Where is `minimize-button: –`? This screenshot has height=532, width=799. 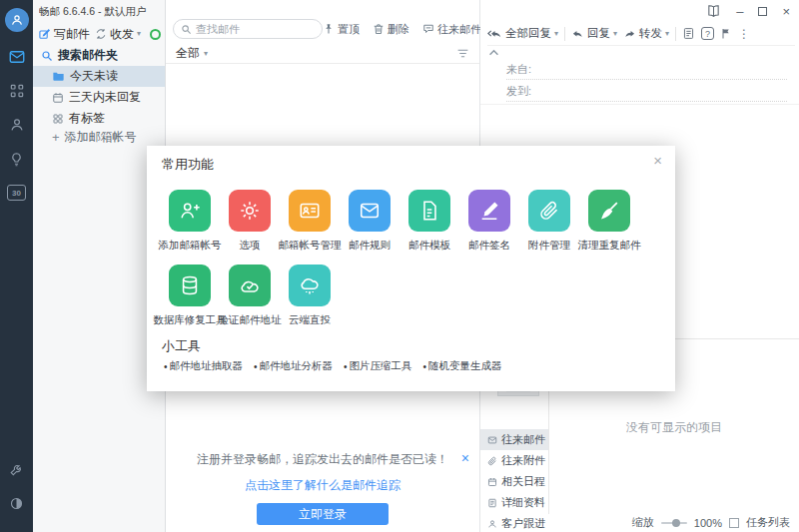
minimize-button: – is located at coordinates (739, 12).